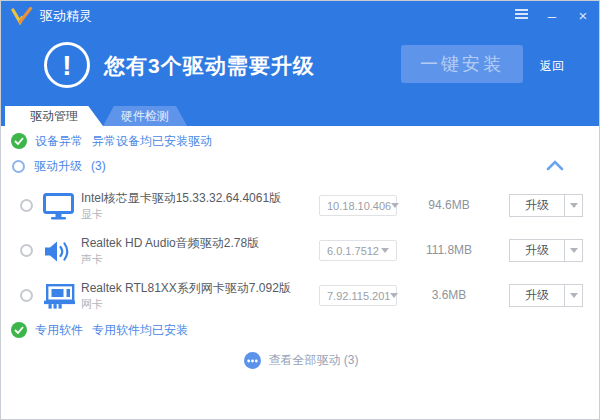 This screenshot has height=420, width=600. What do you see at coordinates (66, 16) in the screenshot?
I see `app-title: 驱动精灵` at bounding box center [66, 16].